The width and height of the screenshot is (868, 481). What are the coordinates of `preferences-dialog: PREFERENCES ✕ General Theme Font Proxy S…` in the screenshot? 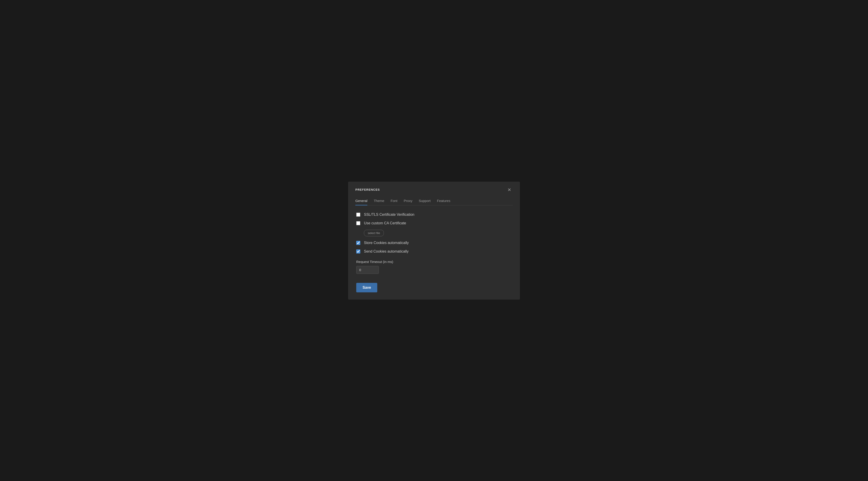 It's located at (434, 241).